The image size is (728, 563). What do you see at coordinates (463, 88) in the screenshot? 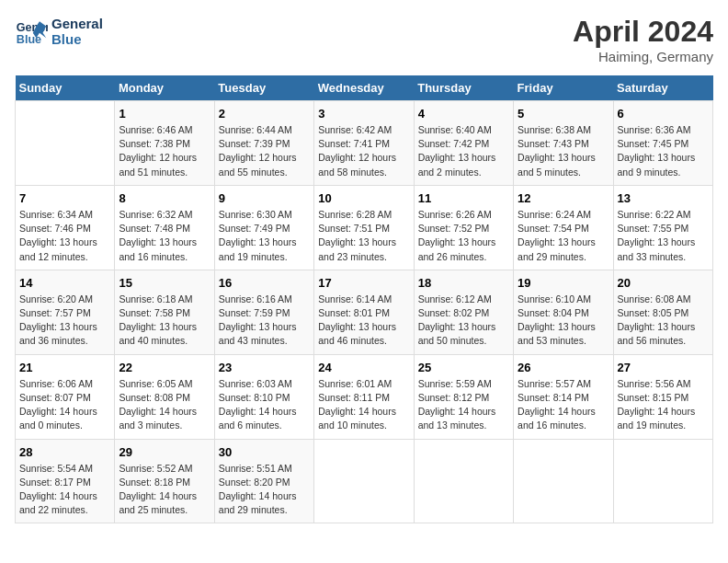
I see `col-header-thursday: Thursday` at bounding box center [463, 88].